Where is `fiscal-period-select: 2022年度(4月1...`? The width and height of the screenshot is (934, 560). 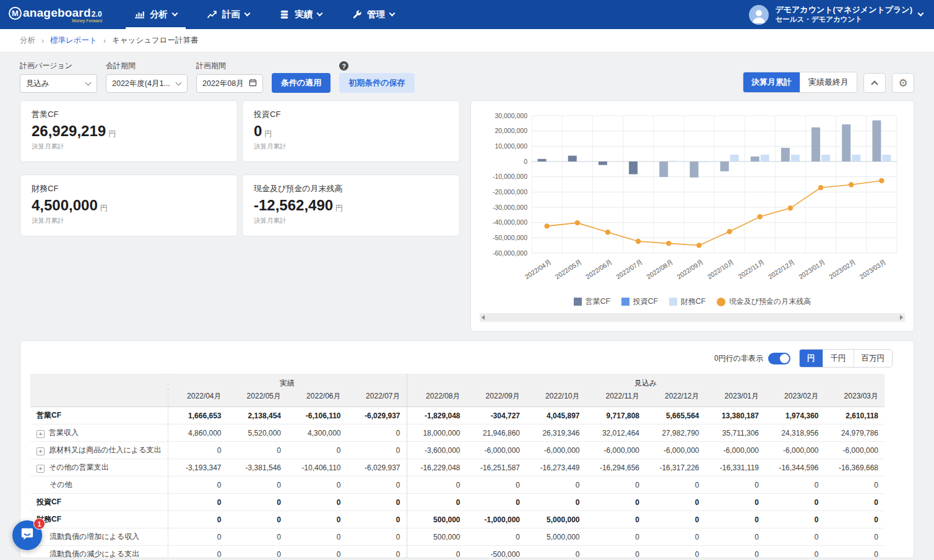
fiscal-period-select: 2022年度(4月1... is located at coordinates (147, 84).